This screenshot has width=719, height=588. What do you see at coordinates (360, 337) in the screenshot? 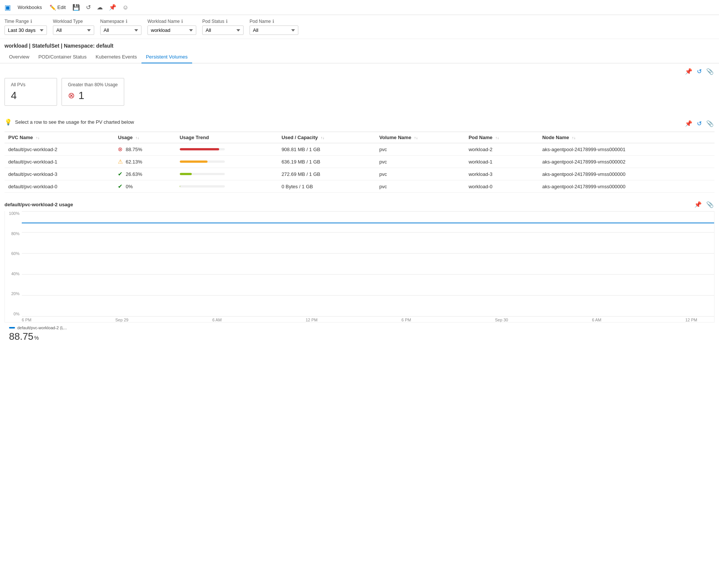
I see `legend-value-row: 88.75 %` at bounding box center [360, 337].